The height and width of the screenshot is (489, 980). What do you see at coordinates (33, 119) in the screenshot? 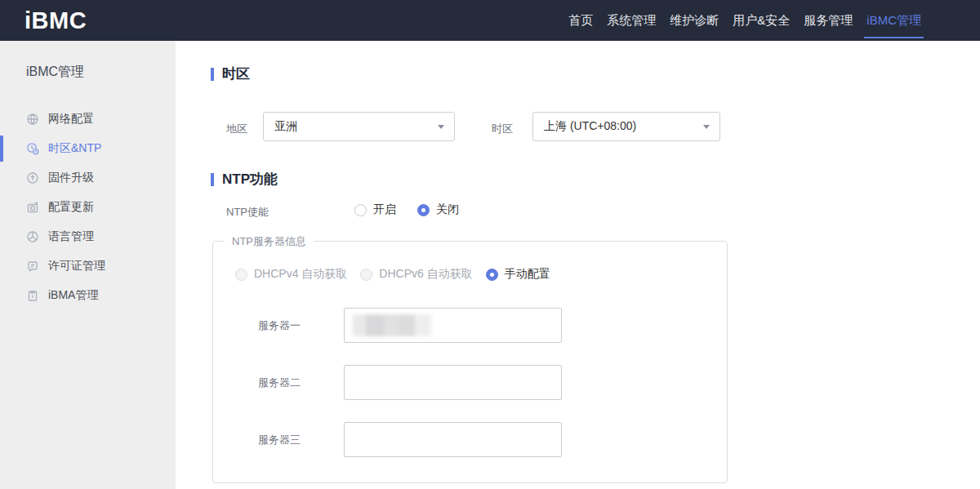
I see `network-icon` at bounding box center [33, 119].